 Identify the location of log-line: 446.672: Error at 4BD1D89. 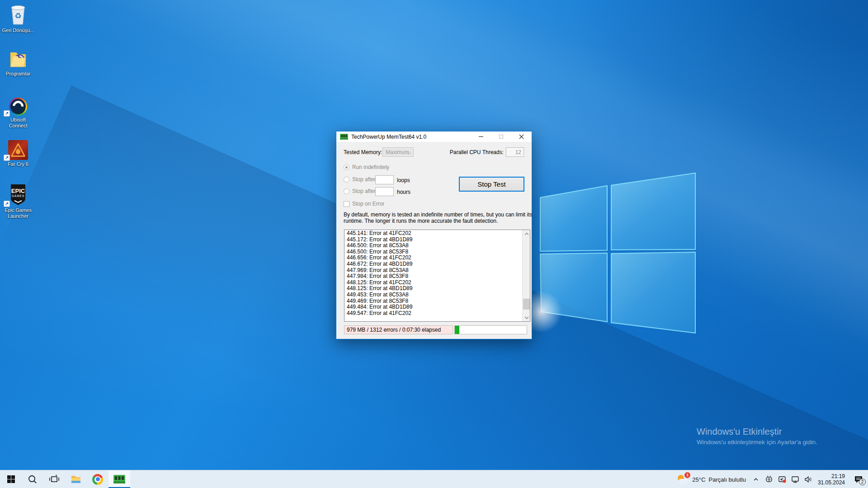
(434, 264).